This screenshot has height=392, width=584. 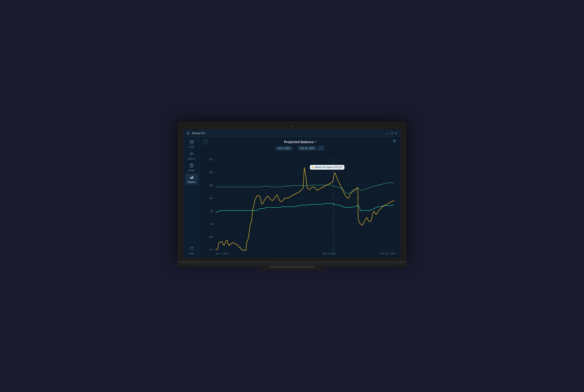 I want to click on sidebar-item-balance: Balance, so click(x=192, y=156).